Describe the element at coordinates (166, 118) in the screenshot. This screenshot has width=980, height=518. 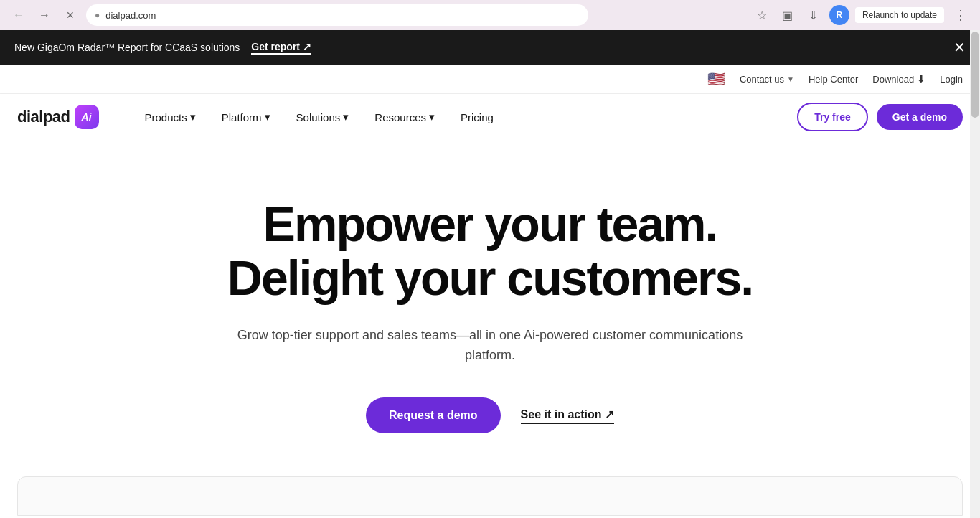
I see `nav-products-label: Products` at that location.